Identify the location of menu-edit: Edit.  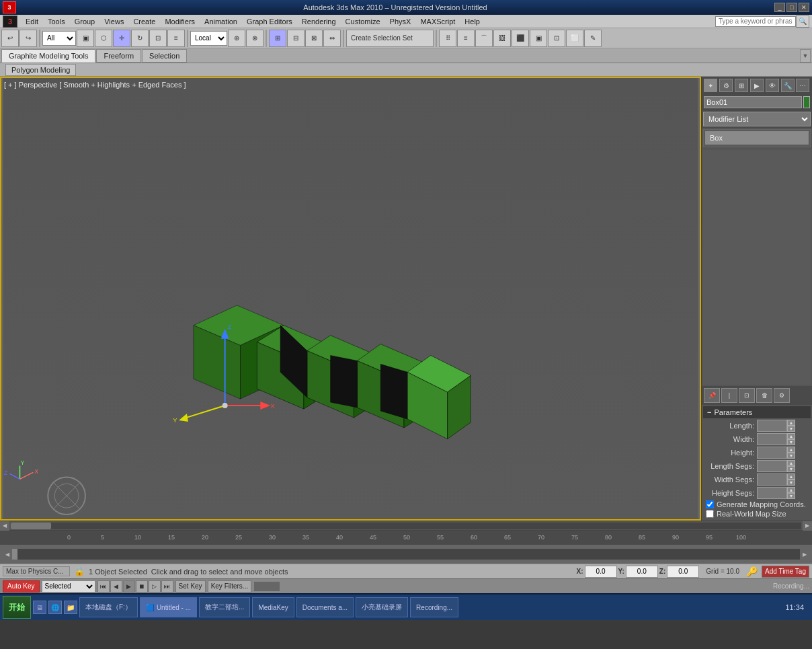
(32, 22).